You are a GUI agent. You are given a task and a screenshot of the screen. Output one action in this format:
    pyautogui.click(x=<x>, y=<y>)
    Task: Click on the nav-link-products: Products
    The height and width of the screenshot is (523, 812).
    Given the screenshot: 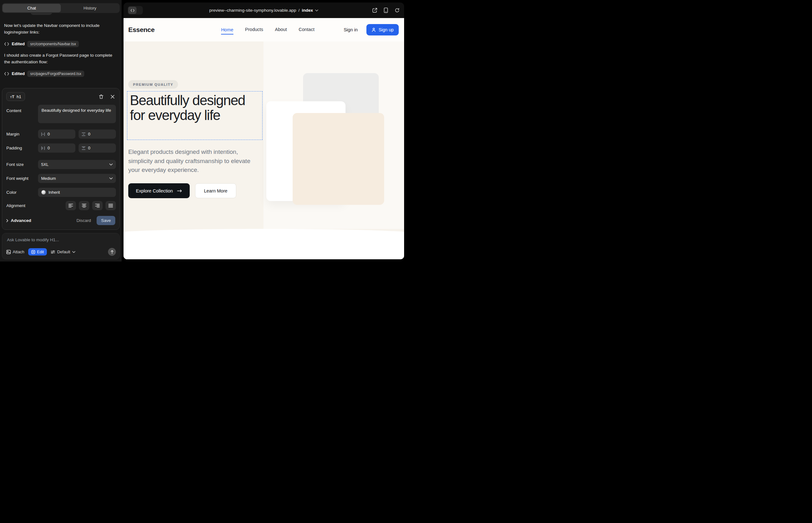 What is the action you would take?
    pyautogui.click(x=254, y=30)
    